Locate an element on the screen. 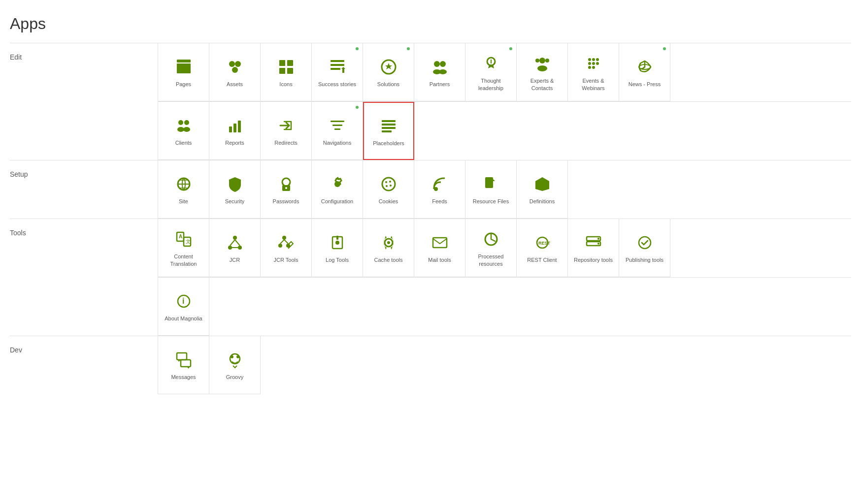 The image size is (861, 504). app-jcr: JCR is located at coordinates (235, 248).